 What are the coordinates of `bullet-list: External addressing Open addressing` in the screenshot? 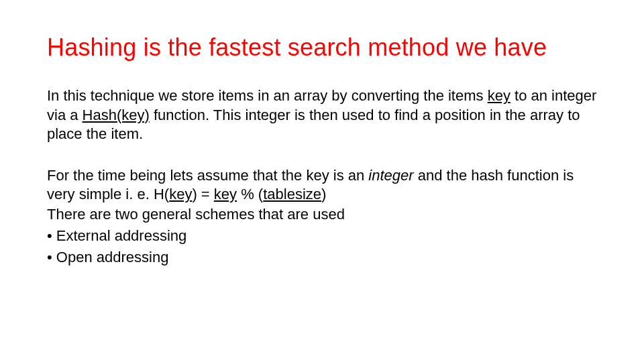 It's located at (322, 247).